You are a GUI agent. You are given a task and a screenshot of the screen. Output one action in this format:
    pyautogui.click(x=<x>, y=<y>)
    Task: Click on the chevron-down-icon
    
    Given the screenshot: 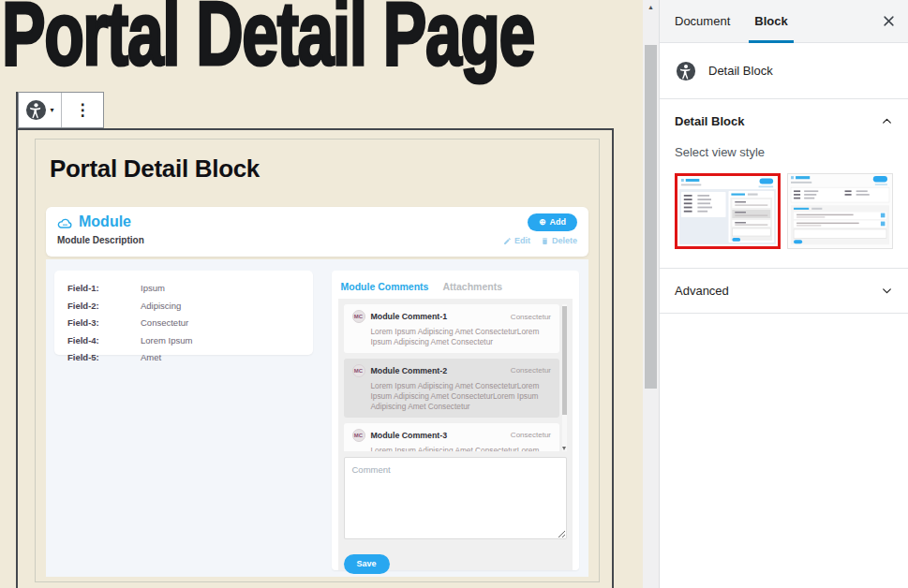 What is the action you would take?
    pyautogui.click(x=886, y=290)
    